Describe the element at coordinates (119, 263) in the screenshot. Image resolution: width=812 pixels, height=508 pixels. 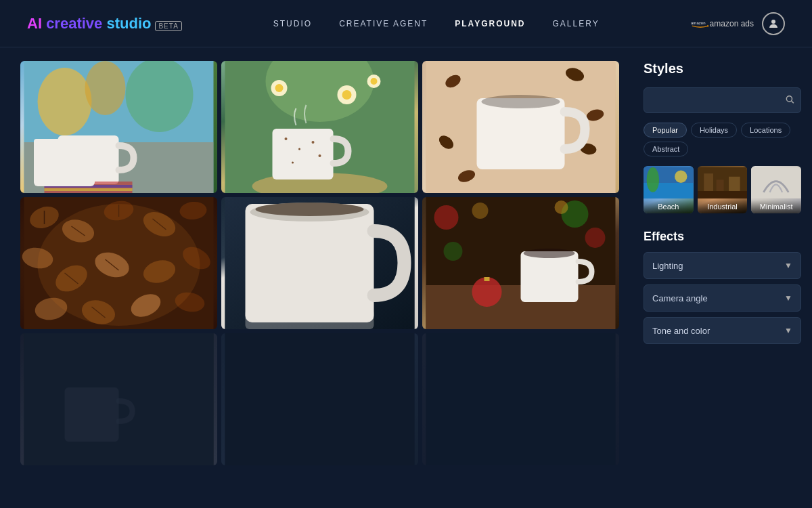
I see `image-4-svg` at that location.